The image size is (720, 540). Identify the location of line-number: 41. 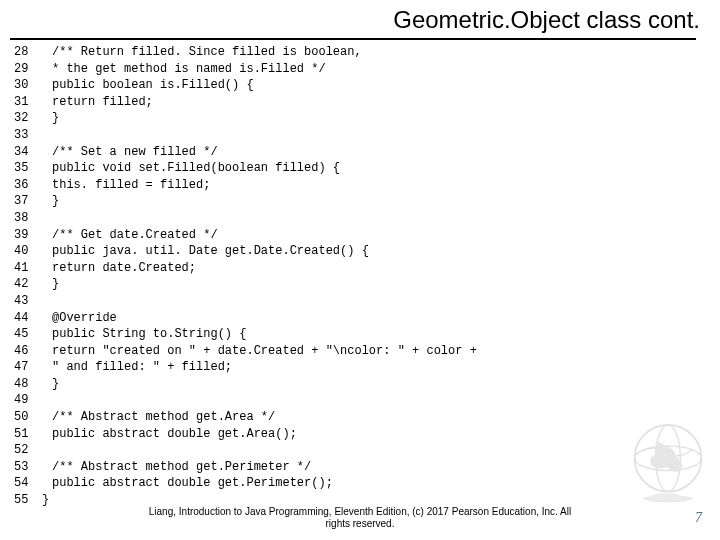
(33, 268).